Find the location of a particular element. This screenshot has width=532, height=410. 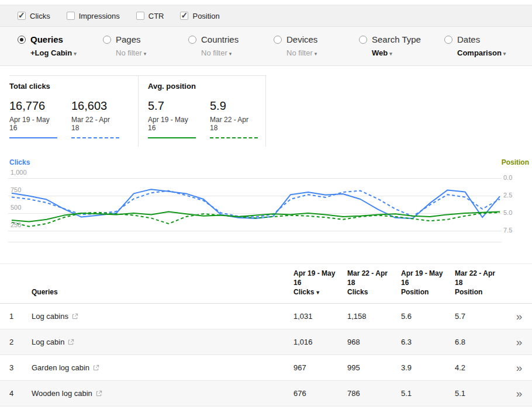

column-header-clicks-previous: Mar 22 - Apr 18 Clicks is located at coordinates (369, 284).